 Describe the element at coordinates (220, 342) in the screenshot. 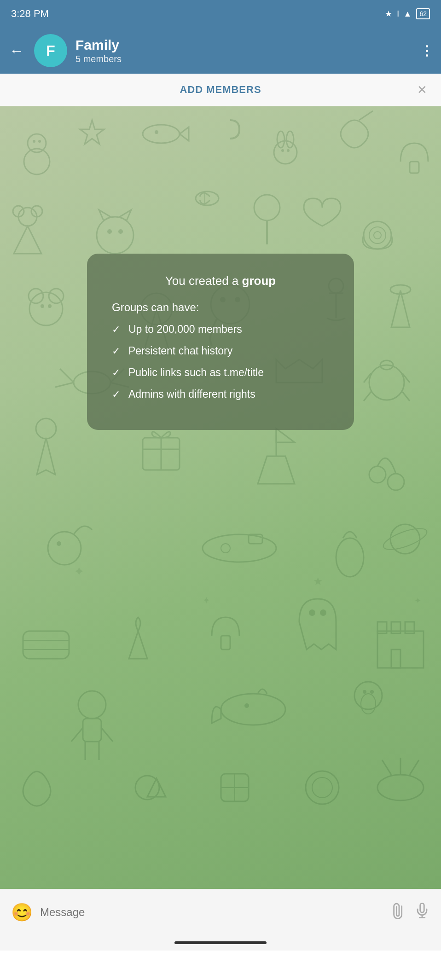

I see `info-card: You created a group Groups can have: ✓ U…` at that location.